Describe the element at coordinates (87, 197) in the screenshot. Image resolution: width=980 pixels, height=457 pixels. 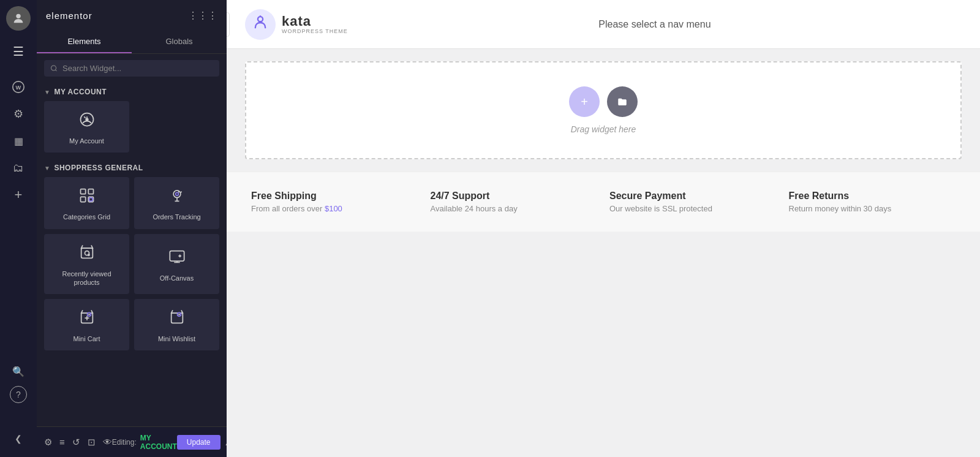
I see `grid-icon` at that location.